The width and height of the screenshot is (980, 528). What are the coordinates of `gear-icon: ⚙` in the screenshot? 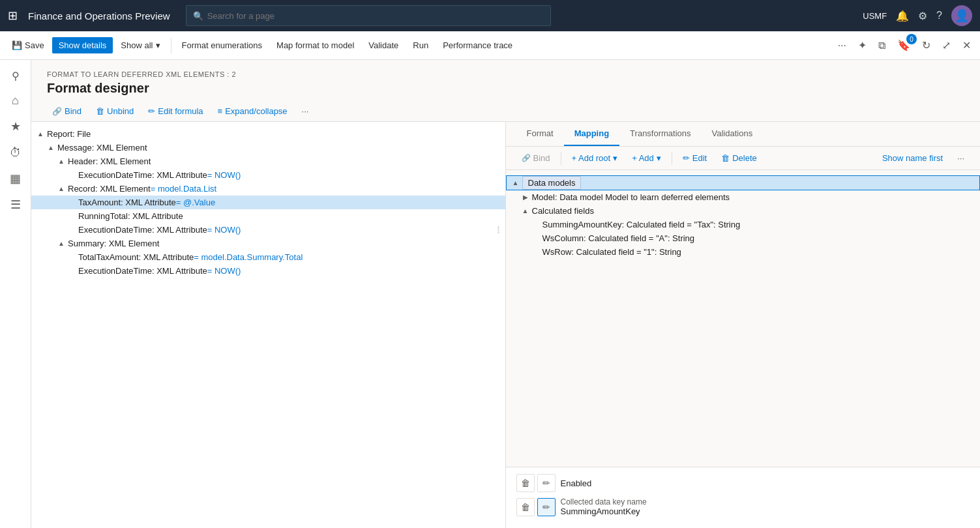 It's located at (923, 16).